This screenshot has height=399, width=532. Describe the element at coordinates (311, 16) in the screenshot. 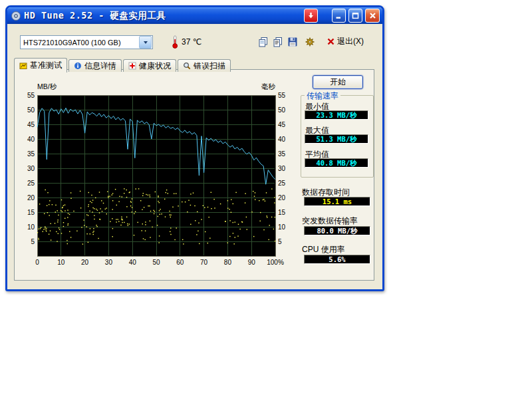

I see `download-button` at that location.